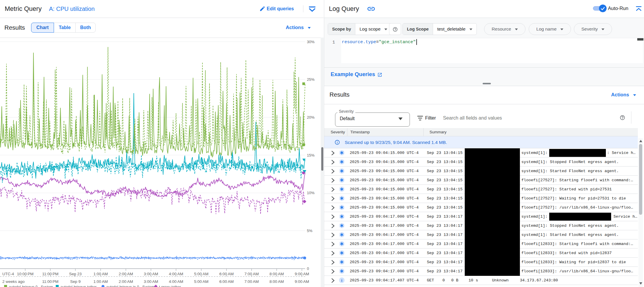  Describe the element at coordinates (308, 268) in the screenshot. I see `svg-text: 0` at that location.